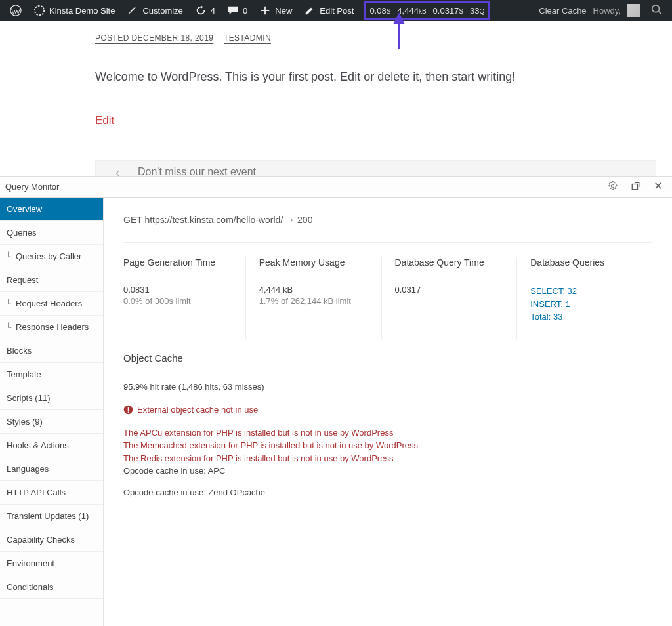  I want to click on qm-header: Query Monitor, so click(336, 187).